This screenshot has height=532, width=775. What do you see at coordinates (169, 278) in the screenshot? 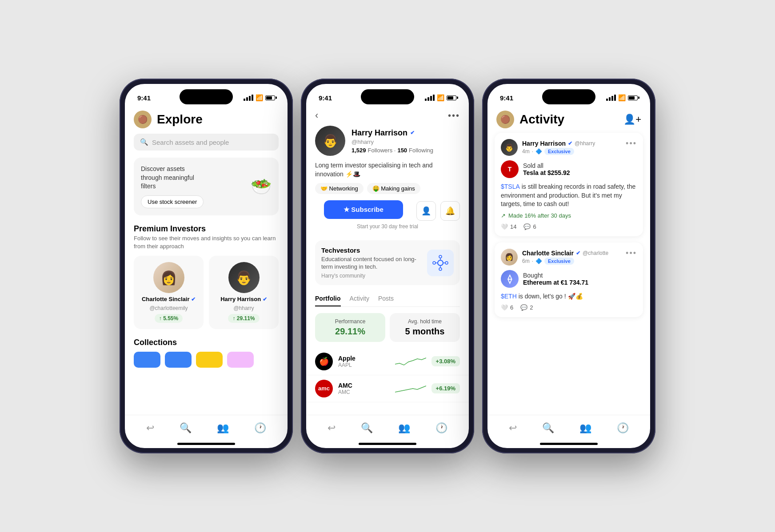
I see `investor-avatar-charlotte: 👩` at bounding box center [169, 278].